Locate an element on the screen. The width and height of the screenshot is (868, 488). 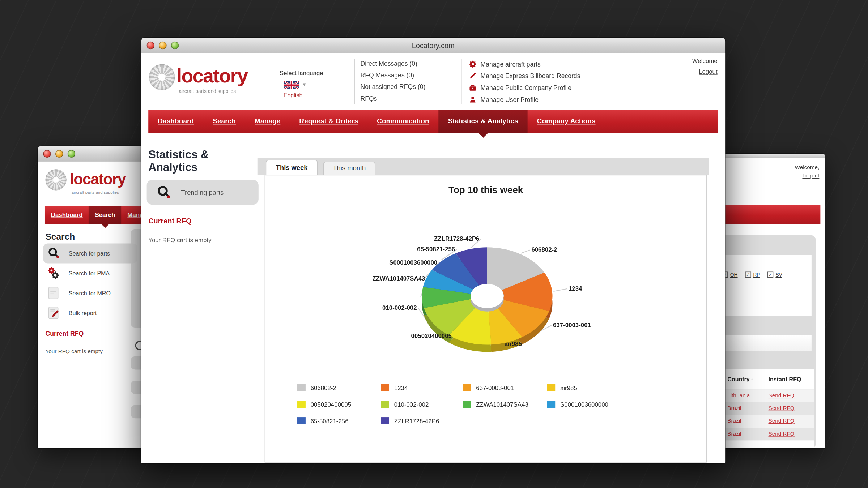
tab-this-week: This week is located at coordinates (292, 167).